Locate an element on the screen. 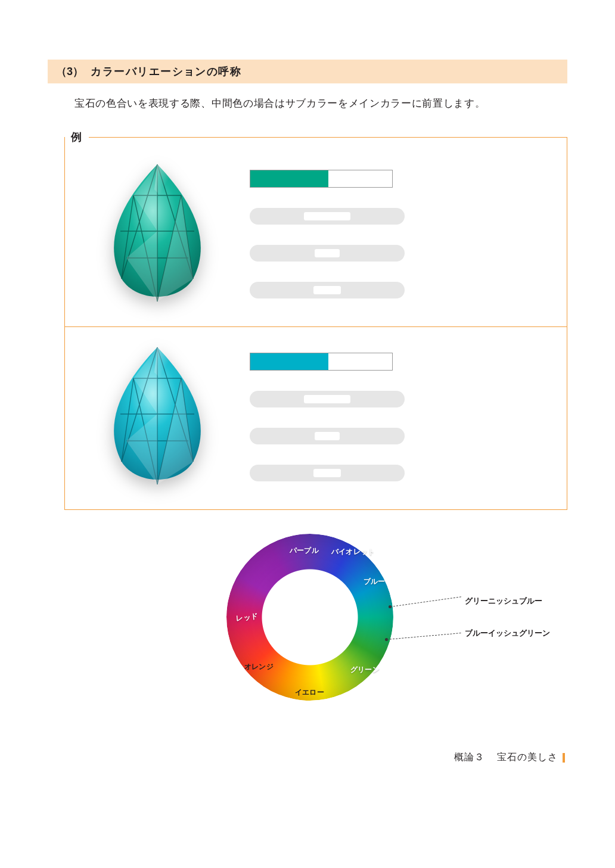  footer-accent-icon is located at coordinates (564, 758).